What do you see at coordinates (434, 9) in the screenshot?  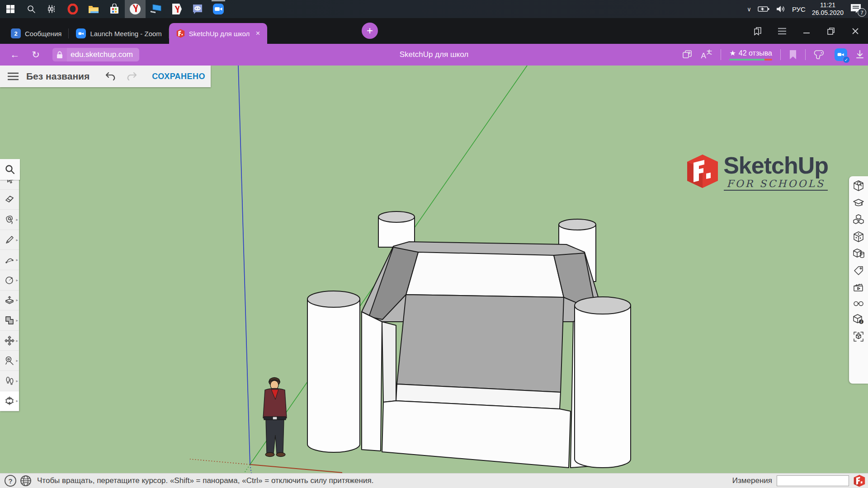 I see `windows-taskbar: ∨ РУС 11:21 26.05.2020 7` at bounding box center [434, 9].